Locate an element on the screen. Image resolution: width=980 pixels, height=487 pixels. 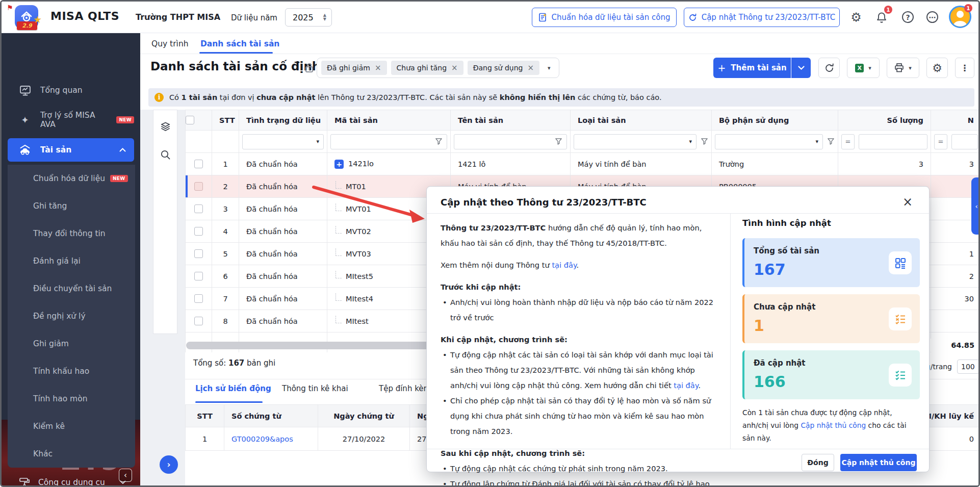
rows-per-page-select: 100 is located at coordinates (968, 367).